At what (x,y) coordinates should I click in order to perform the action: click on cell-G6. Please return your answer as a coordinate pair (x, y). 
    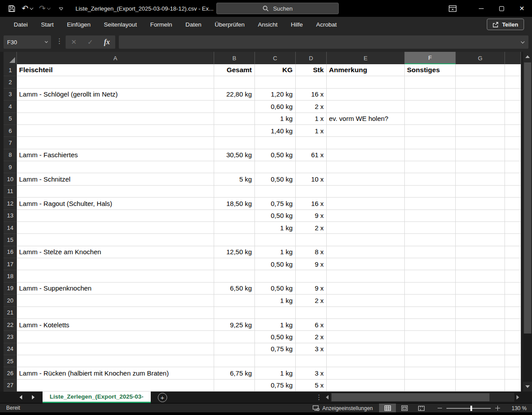
    Looking at the image, I should click on (481, 131).